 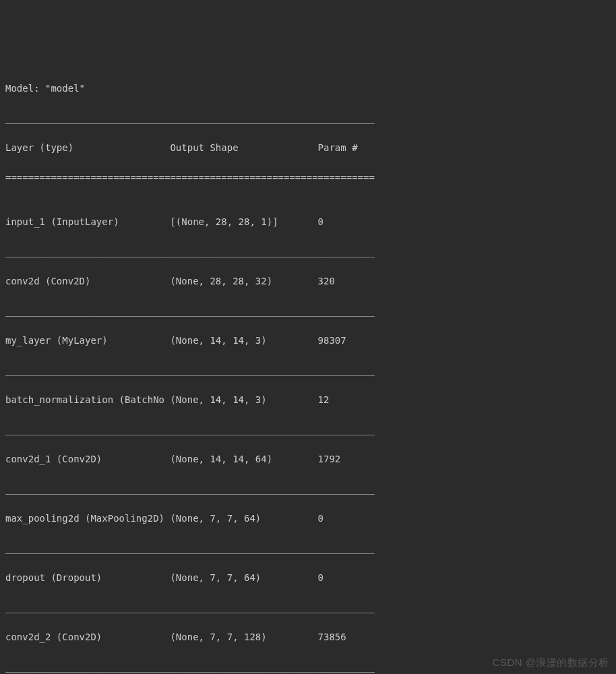 I want to click on layer-row: conv2d_1 (Conv2D)(None, 14, 14, 64)1792, so click(x=308, y=459).